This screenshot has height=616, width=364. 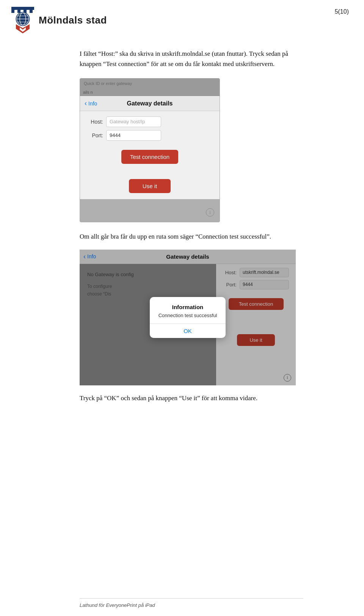 I want to click on partial-bar-text: Quick ID or enter gateway, so click(x=108, y=83).